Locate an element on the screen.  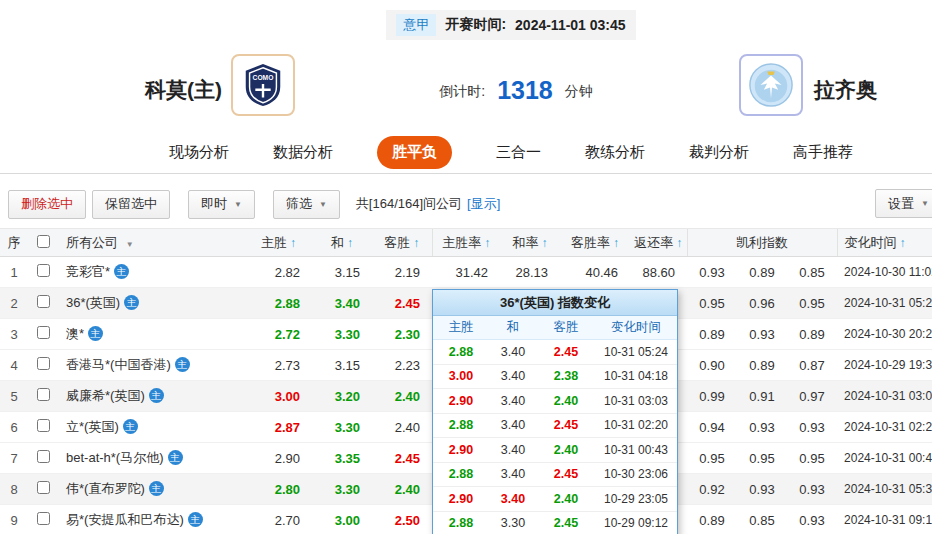
odds-home: 2.70 is located at coordinates (278, 520).